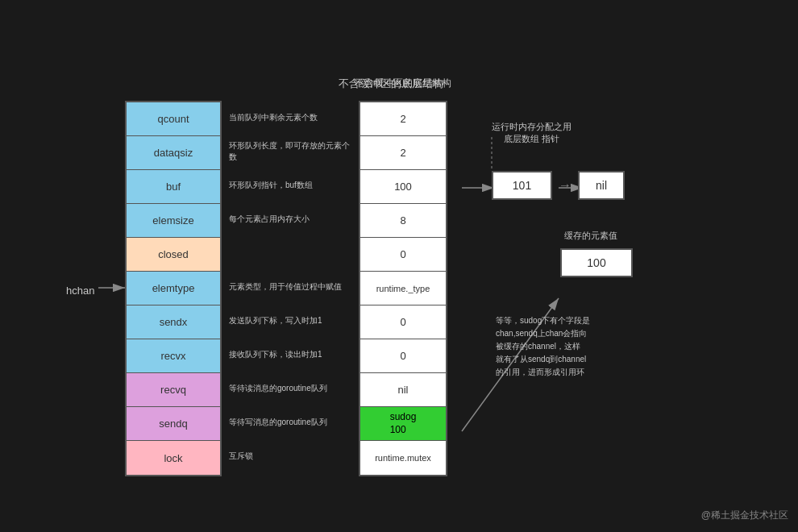 The height and width of the screenshot is (532, 798). What do you see at coordinates (81, 290) in the screenshot?
I see `hchan-label: hchan` at bounding box center [81, 290].